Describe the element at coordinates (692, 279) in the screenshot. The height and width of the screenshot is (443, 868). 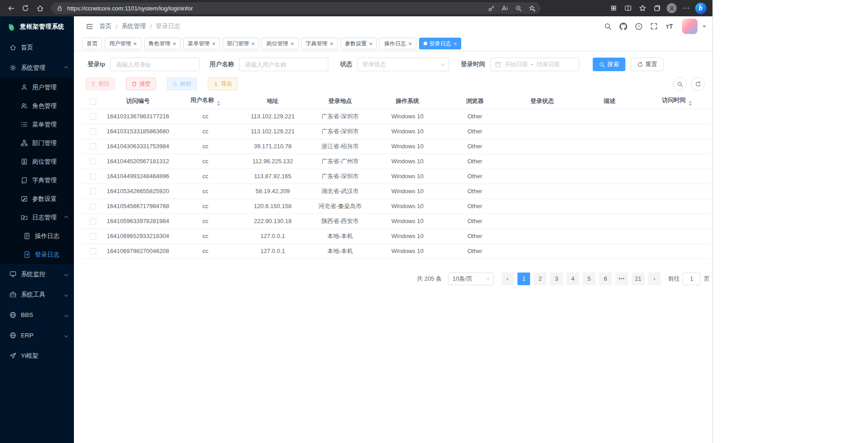
I see `goto-page-input` at that location.